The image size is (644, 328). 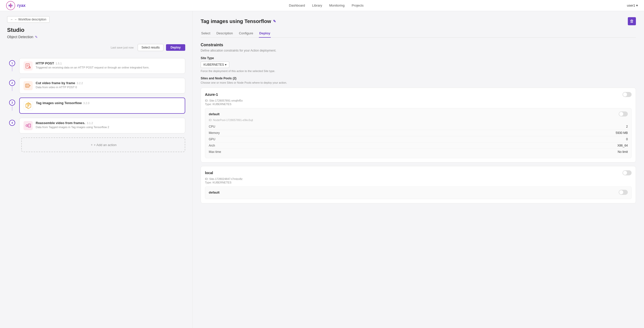 I want to click on studio-title: Studio, so click(x=96, y=30).